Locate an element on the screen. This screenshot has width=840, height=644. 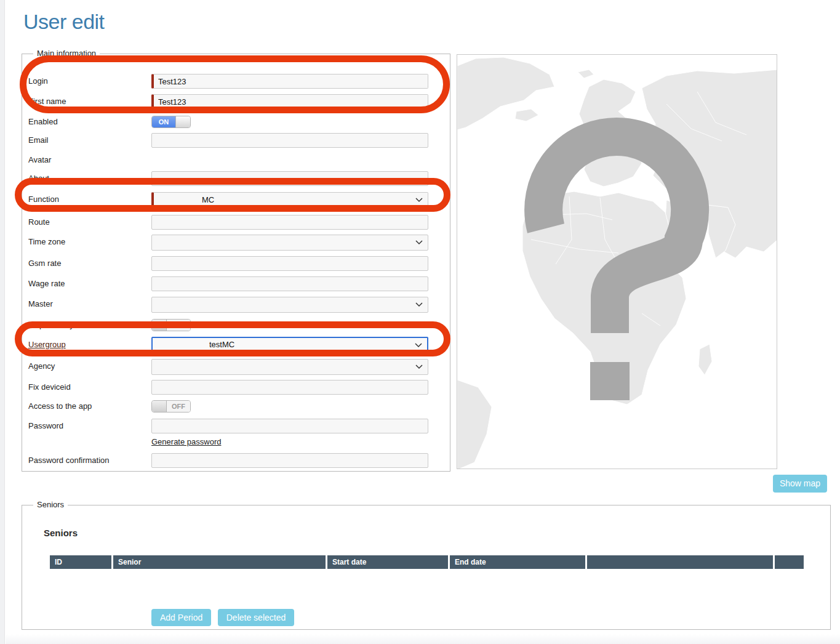
column-header-id: ID is located at coordinates (81, 562).